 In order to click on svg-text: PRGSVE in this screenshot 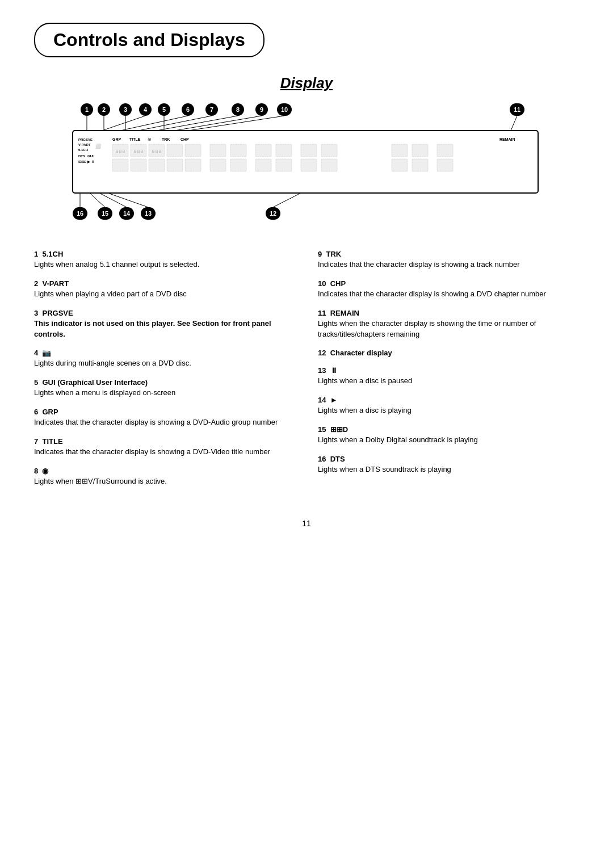, I will do `click(85, 140)`.